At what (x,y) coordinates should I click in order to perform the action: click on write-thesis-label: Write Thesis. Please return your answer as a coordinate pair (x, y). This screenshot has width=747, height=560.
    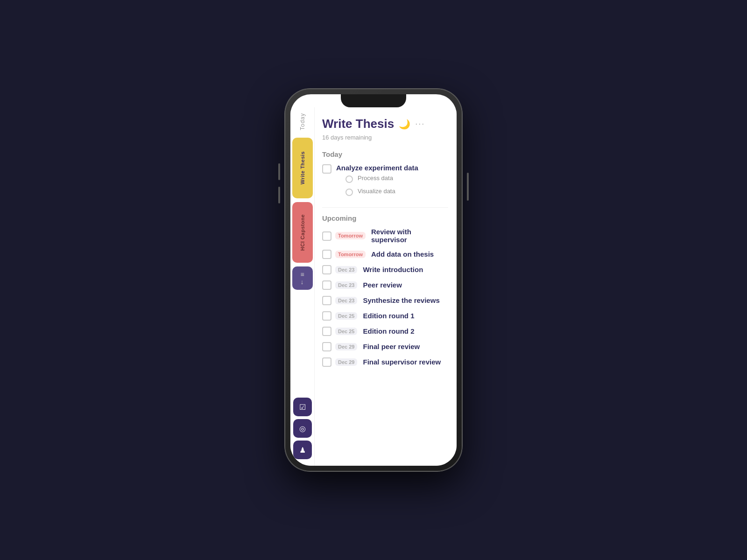
    Looking at the image, I should click on (303, 168).